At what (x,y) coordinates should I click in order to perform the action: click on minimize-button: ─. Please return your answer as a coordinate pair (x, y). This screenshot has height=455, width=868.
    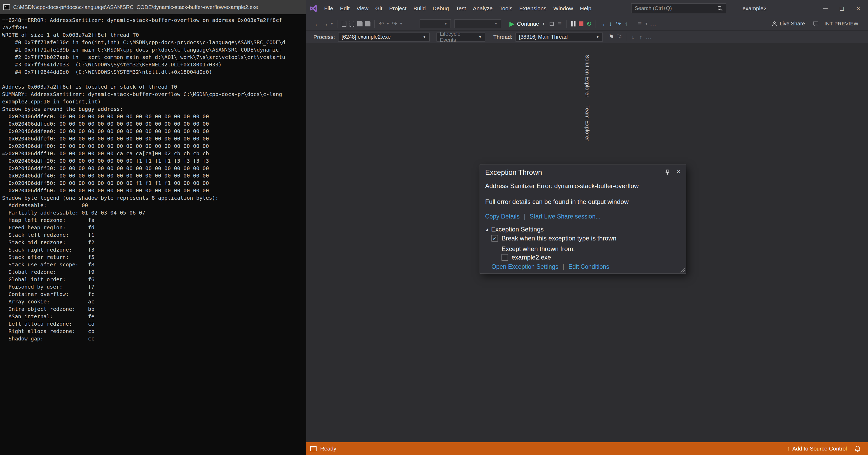
    Looking at the image, I should click on (826, 8).